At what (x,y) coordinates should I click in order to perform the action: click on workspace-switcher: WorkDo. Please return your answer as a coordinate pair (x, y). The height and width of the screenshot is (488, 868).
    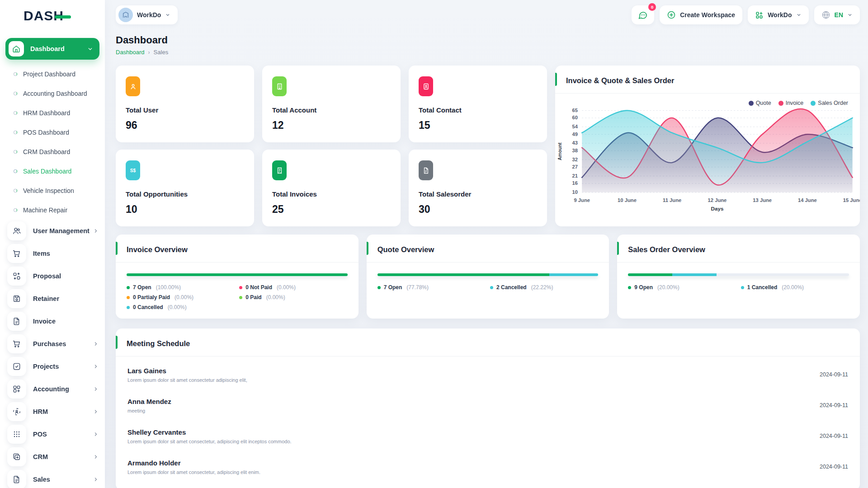
    Looking at the image, I should click on (778, 15).